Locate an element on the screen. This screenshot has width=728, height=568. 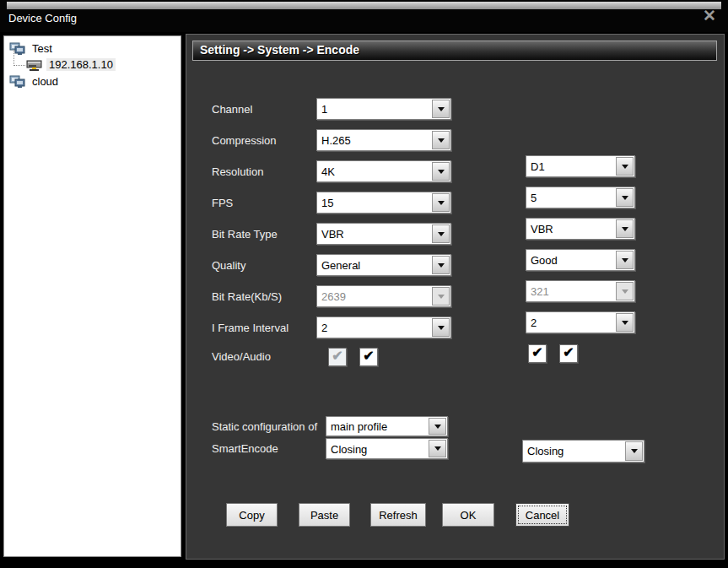
tree-item-cloud: cloud is located at coordinates (35, 81).